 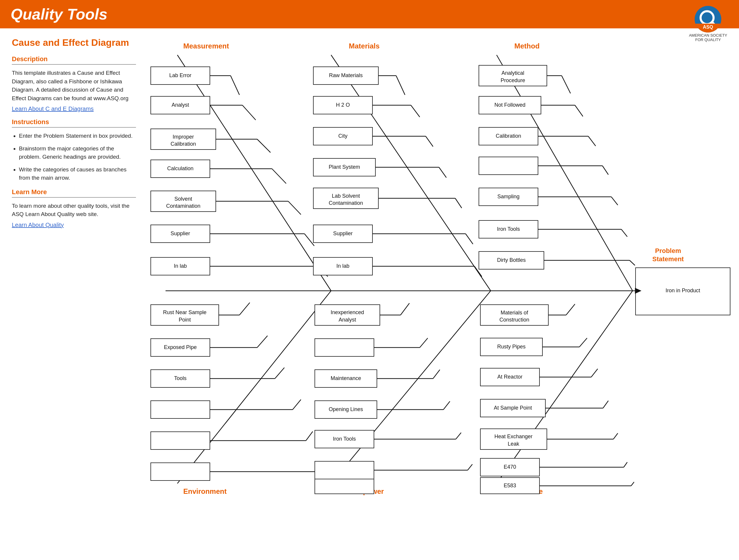 What do you see at coordinates (74, 123) in the screenshot?
I see `instructions-label: Instructions` at bounding box center [74, 123].